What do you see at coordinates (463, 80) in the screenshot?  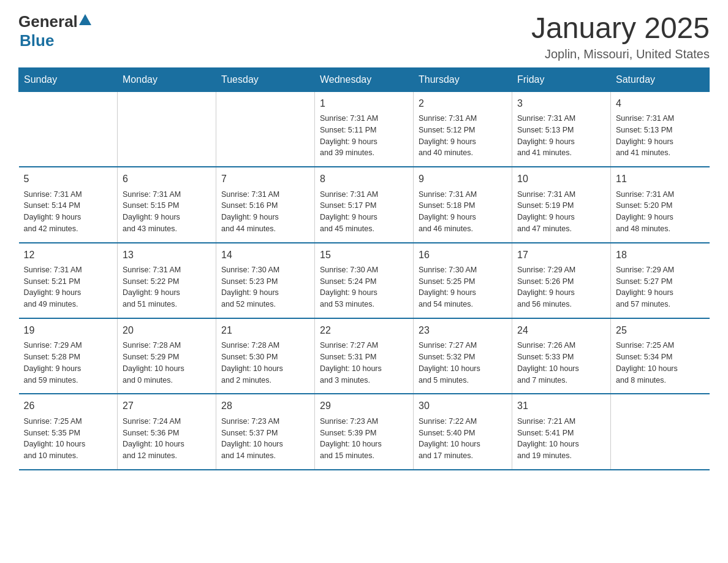 I see `day-of-week-thursday: Thursday` at bounding box center [463, 80].